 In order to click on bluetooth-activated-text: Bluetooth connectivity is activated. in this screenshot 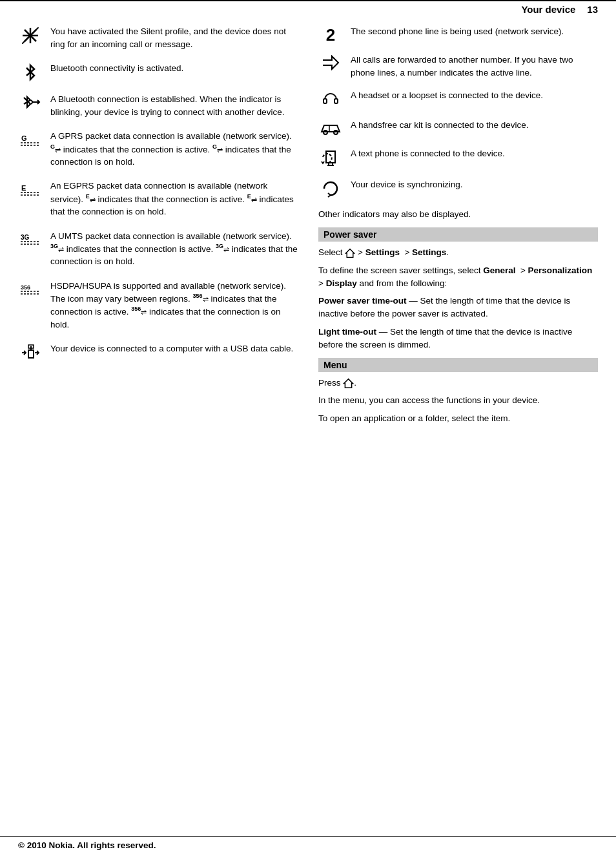, I will do `click(174, 68)`.